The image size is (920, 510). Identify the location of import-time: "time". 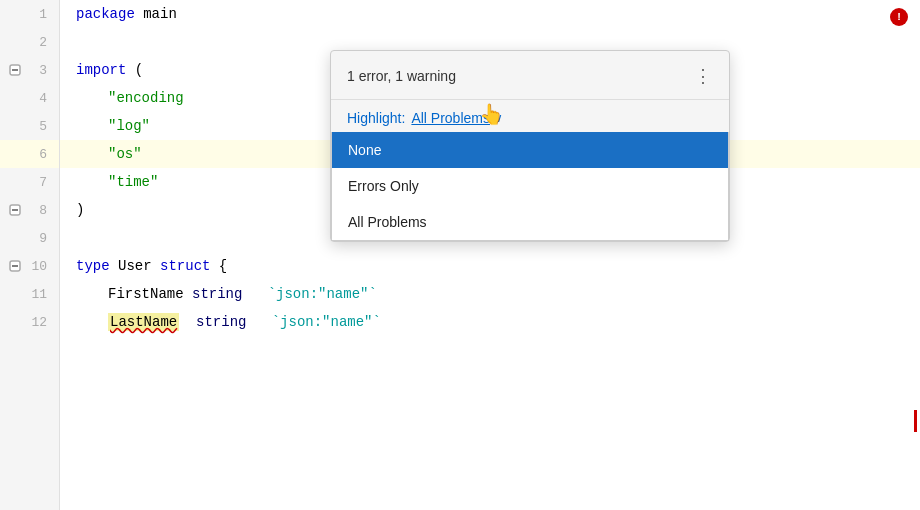
(133, 182).